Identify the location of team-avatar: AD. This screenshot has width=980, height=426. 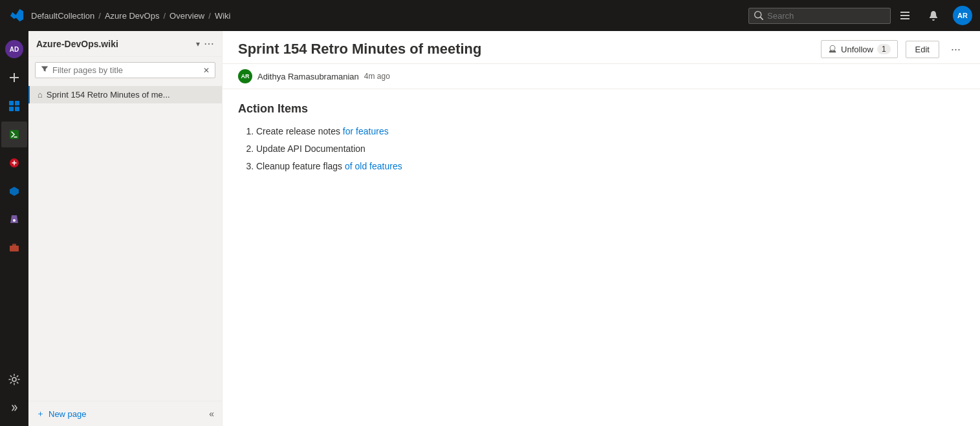
(14, 49).